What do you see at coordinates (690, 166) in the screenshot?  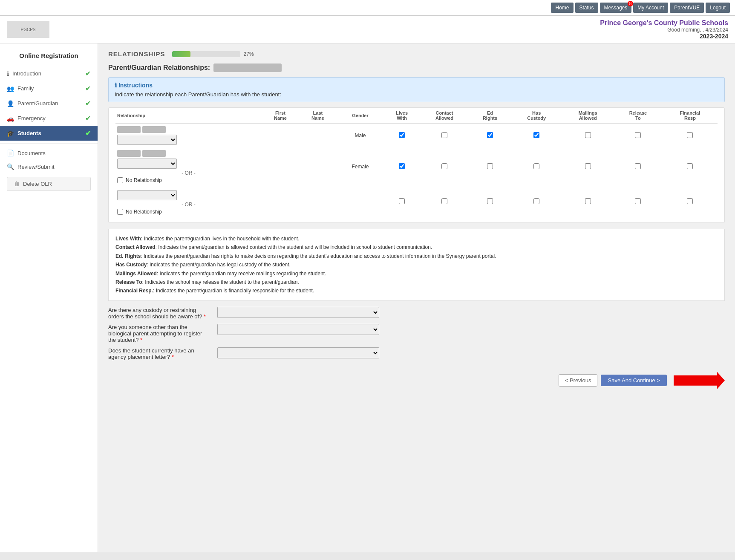 I see `row2-financial-cb` at bounding box center [690, 166].